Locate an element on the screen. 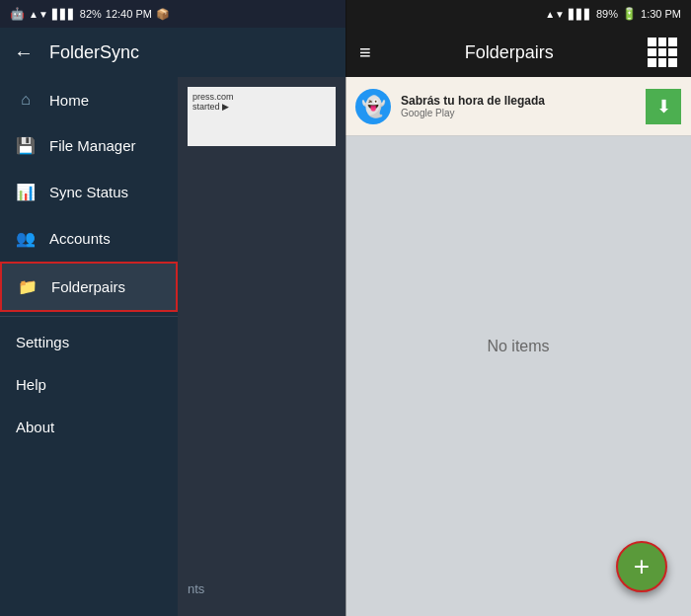 The height and width of the screenshot is (616, 691). status-icons-left: 🤖 ▲▼ ▋▋▋ 82% 12:40 PM 📦 is located at coordinates (90, 14).